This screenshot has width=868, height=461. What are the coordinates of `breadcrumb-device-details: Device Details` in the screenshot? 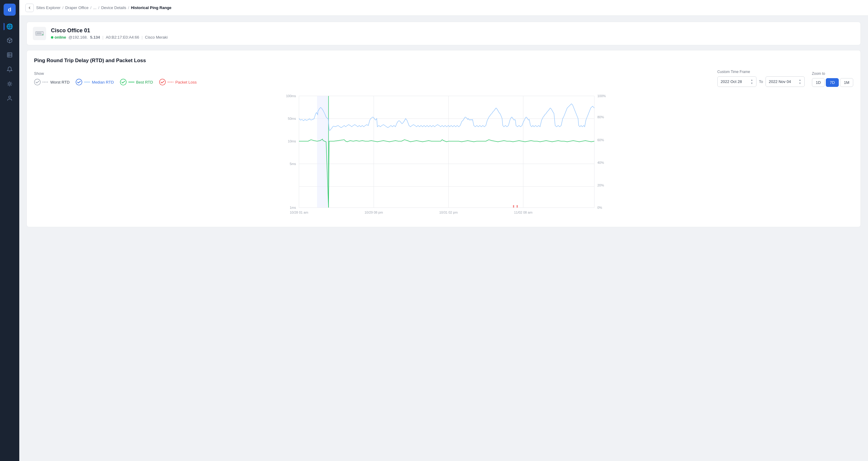 It's located at (114, 8).